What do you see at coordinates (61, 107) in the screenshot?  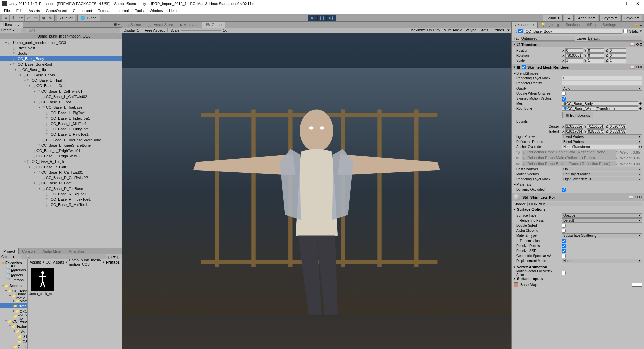 I see `tree-item: ⬚CC_Base_L_ToeBase` at bounding box center [61, 107].